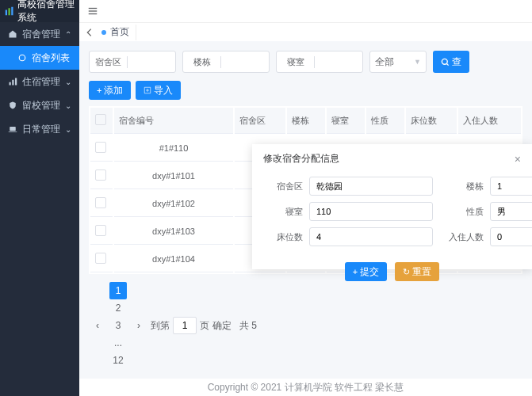 Image resolution: width=532 pixels, height=396 pixels. What do you see at coordinates (13, 82) in the screenshot?
I see `chart-icon` at bounding box center [13, 82].